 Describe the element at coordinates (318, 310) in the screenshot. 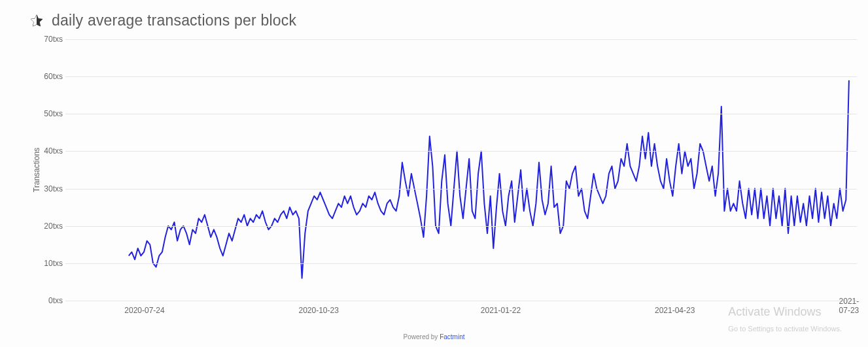

I see `x-tick-label: 2020-10-23` at that location.